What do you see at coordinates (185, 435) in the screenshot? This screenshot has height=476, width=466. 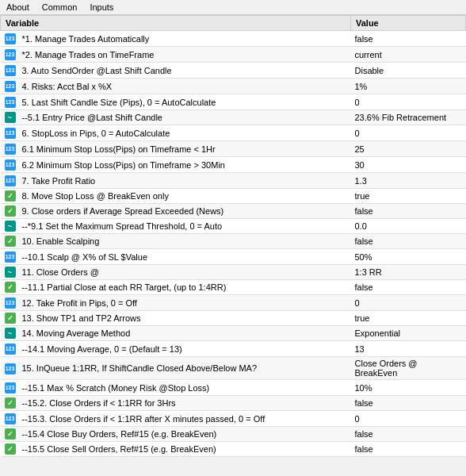 I see `variable-label: --15.4 Close Buy Orders, Ref#15 (e.g. Br…` at bounding box center [185, 435].